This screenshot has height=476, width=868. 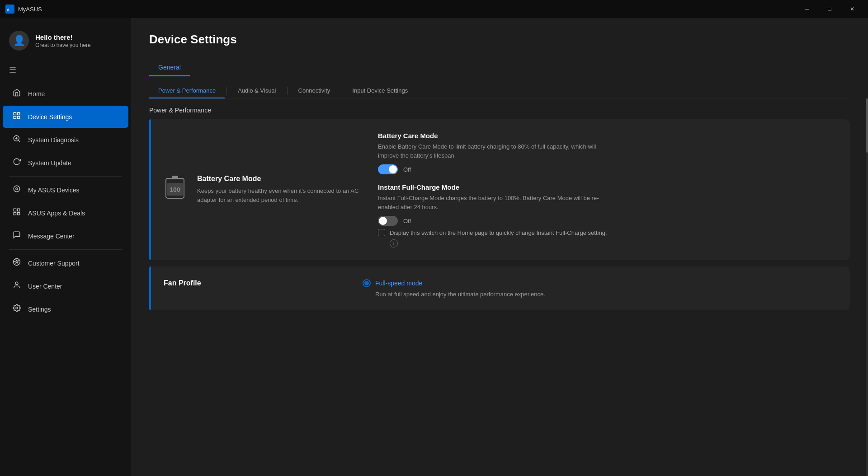 What do you see at coordinates (24, 9) in the screenshot?
I see `titlebar-left: A MyASUS` at bounding box center [24, 9].